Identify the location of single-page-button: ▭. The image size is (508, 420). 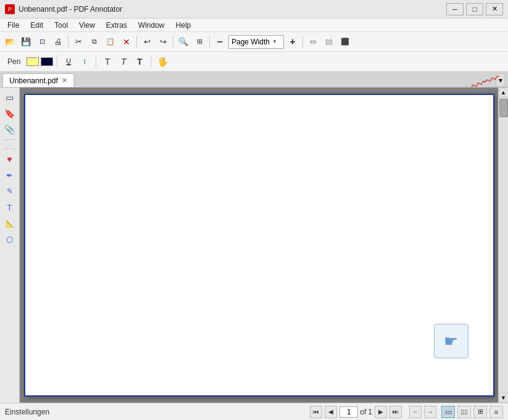
(313, 42).